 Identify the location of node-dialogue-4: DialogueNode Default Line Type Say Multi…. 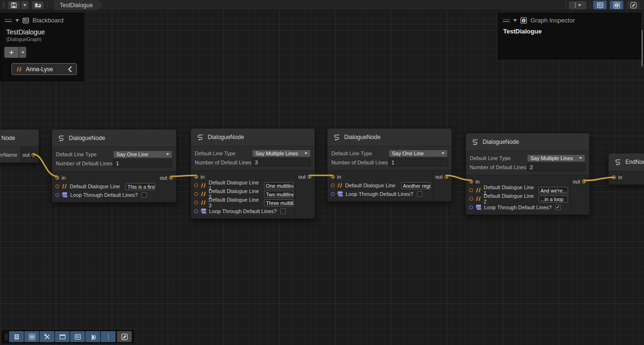
(528, 174).